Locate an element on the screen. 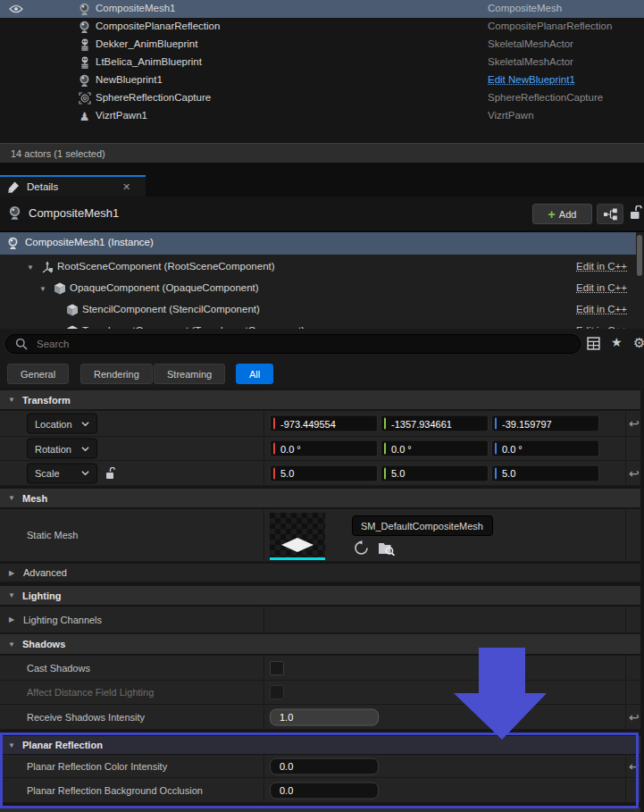 This screenshot has width=644, height=812. location-z-input: -39.159797 is located at coordinates (545, 423).